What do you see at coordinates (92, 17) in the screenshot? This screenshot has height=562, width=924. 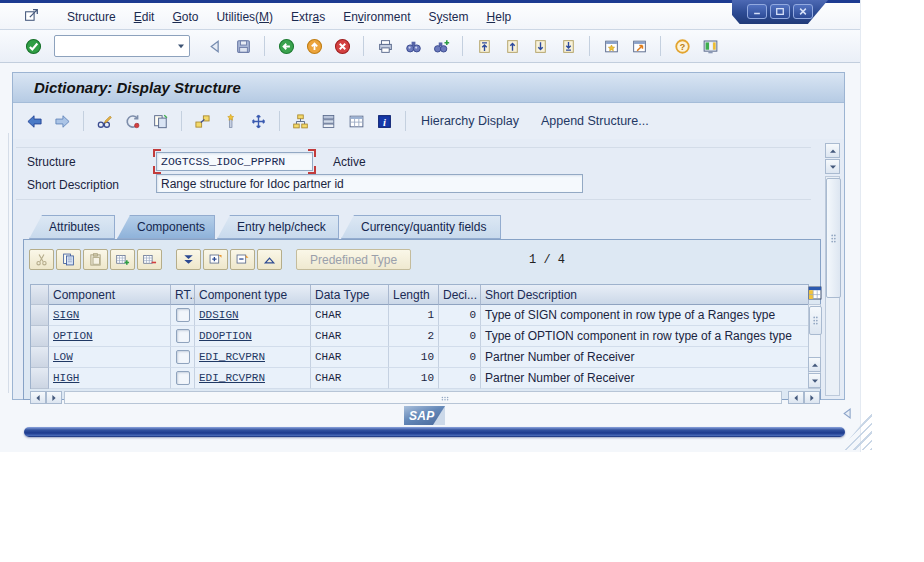 I see `menu-structure: Structure` at bounding box center [92, 17].